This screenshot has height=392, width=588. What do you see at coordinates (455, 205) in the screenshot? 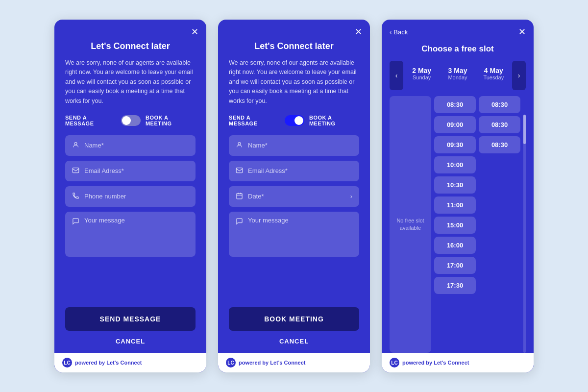
I see `slot-time-button: 11:00` at bounding box center [455, 205].